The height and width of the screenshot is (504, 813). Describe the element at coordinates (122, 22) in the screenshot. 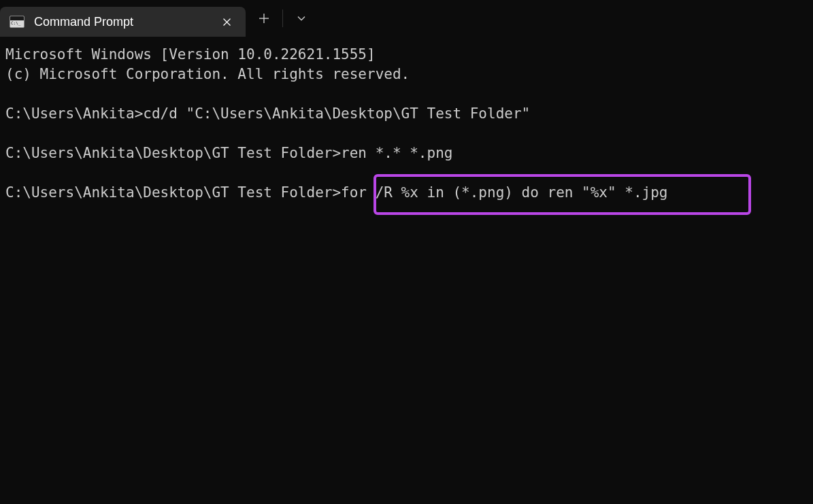

I see `tab-command-prompt: C:\_ Command Prompt` at that location.